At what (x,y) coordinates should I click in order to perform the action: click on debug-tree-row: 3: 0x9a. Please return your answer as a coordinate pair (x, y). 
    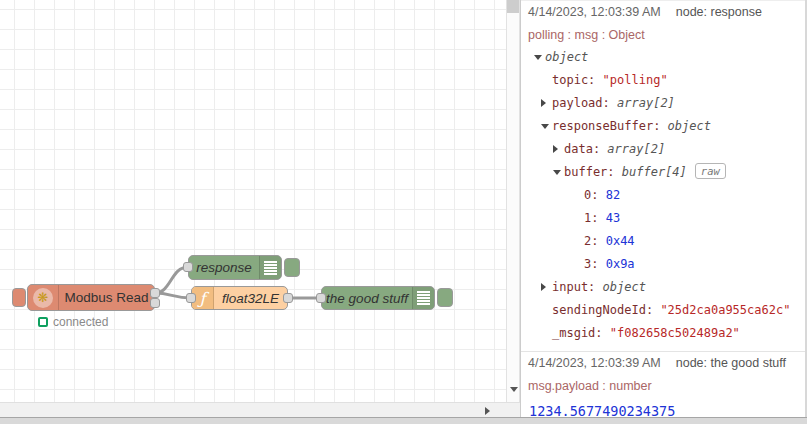
    Looking at the image, I should click on (664, 264).